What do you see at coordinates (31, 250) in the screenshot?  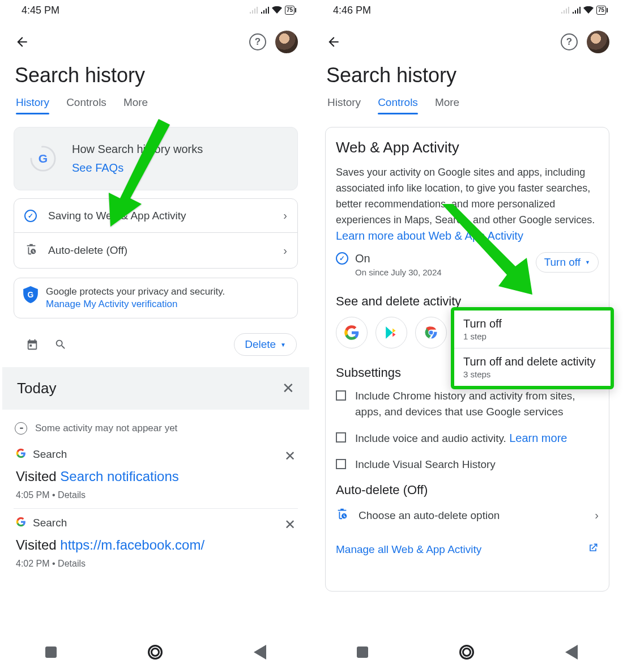 I see `auto-delete-icon` at bounding box center [31, 250].